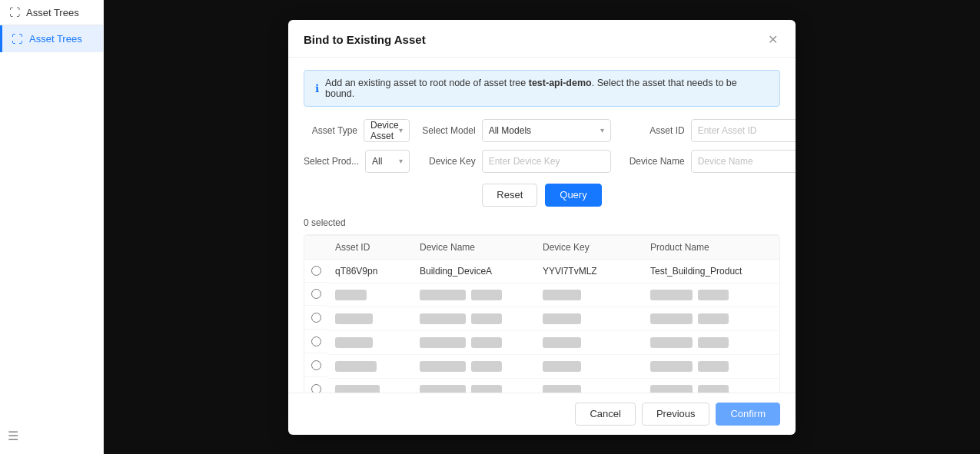  Describe the element at coordinates (772, 40) in the screenshot. I see `close-button: ✕` at that location.